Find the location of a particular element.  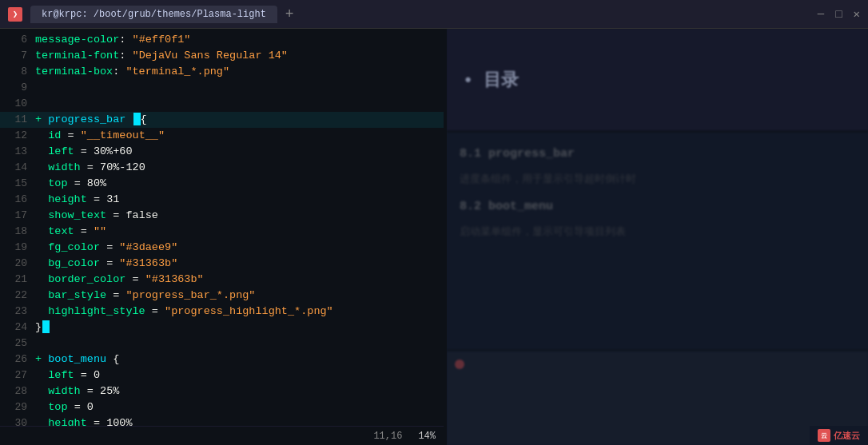

line-26: 26 + boot_menu { is located at coordinates (222, 360).